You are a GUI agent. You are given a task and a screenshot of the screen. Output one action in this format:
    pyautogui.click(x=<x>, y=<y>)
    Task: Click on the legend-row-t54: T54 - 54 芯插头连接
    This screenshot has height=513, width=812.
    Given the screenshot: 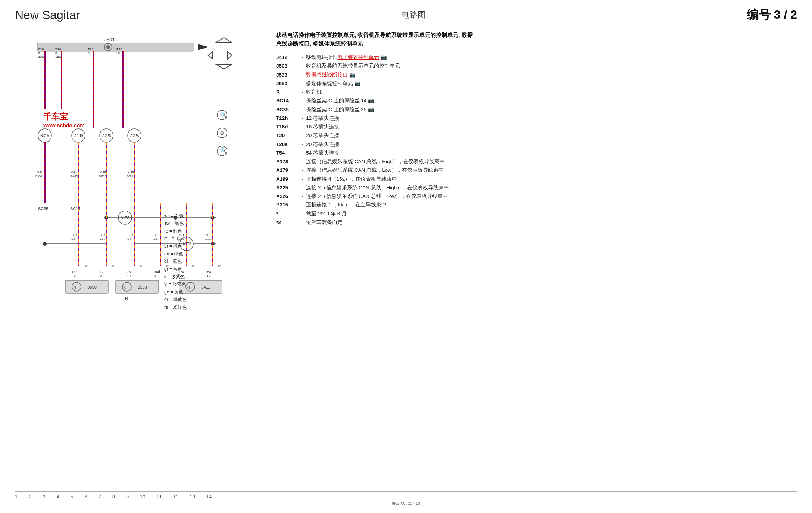 What is the action you would take?
    pyautogui.click(x=537, y=153)
    